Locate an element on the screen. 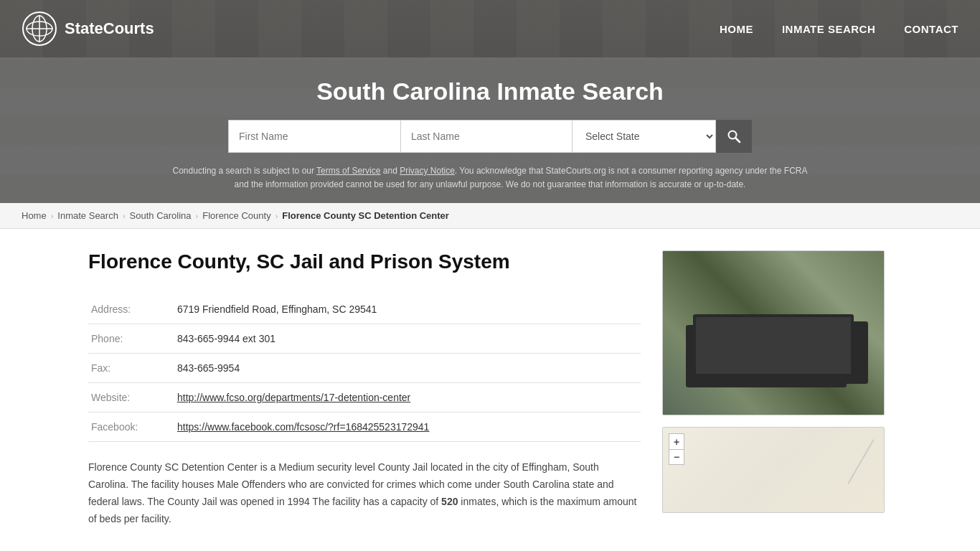 This screenshot has height=551, width=980. hero-title: South Carolina Inmate Search is located at coordinates (490, 92).